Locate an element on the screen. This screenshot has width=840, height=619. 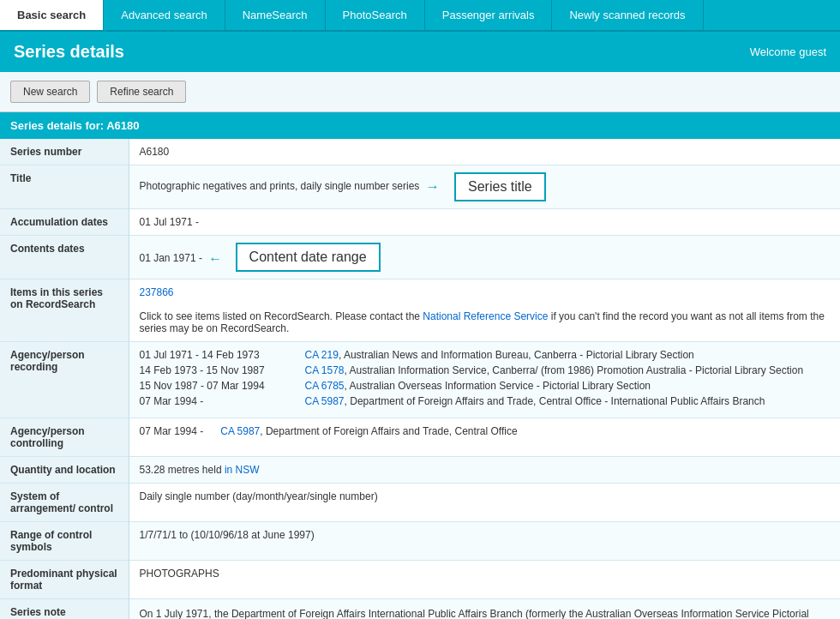
physical-value: PHOTOGRAPHS is located at coordinates (484, 580).